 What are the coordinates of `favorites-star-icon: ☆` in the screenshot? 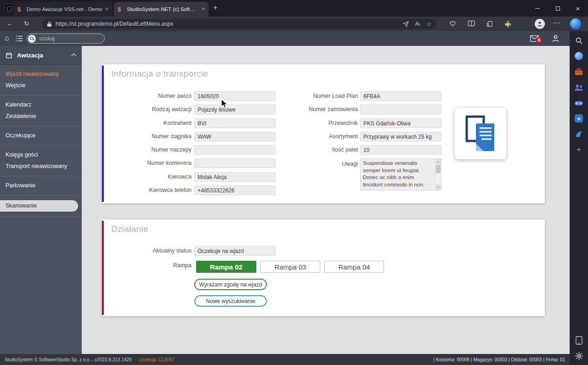 It's located at (429, 24).